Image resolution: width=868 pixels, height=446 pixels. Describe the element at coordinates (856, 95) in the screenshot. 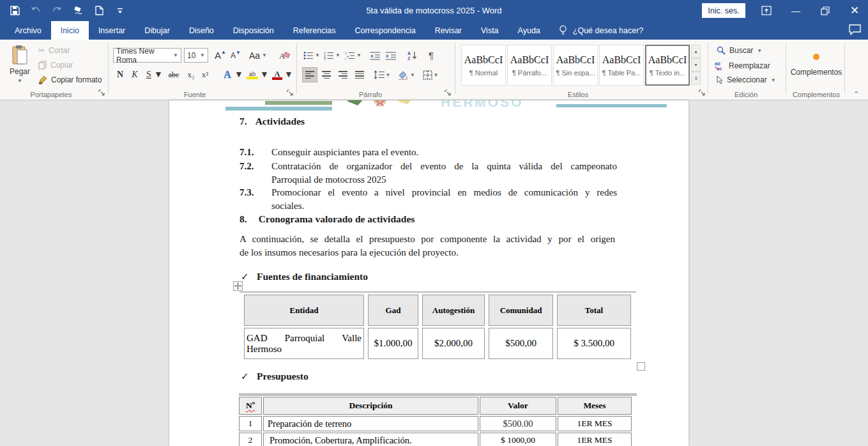

I see `collapse-ribbon-icon: ⌃` at that location.